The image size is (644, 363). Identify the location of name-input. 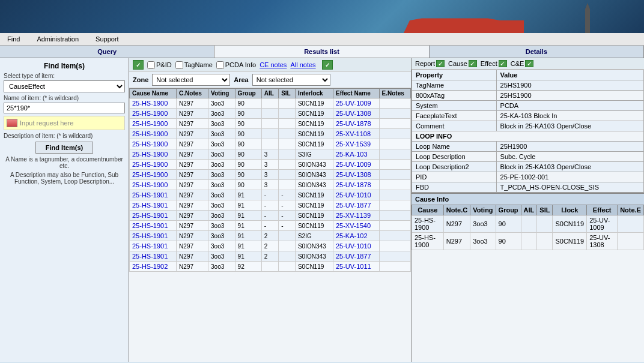
(64, 108).